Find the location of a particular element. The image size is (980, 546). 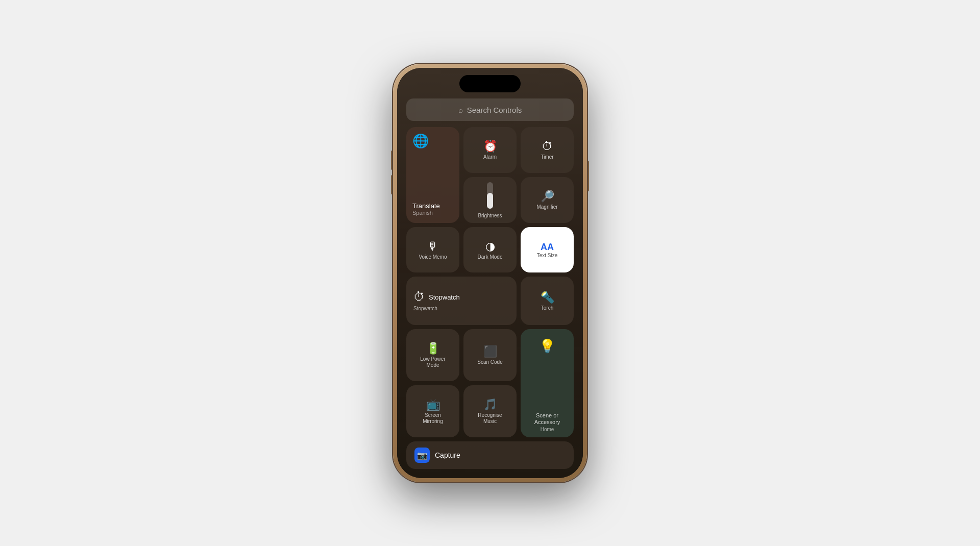

brightness-fill is located at coordinates (490, 201).